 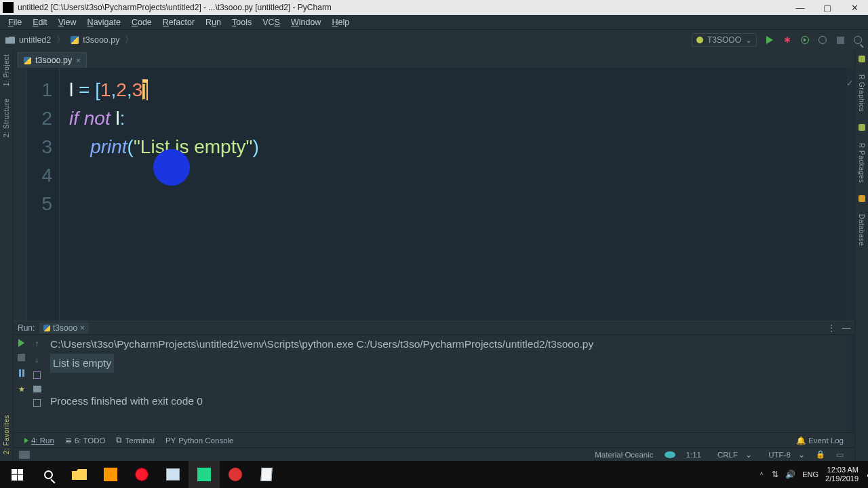 I want to click on windows-logo-icon, so click(x=18, y=474).